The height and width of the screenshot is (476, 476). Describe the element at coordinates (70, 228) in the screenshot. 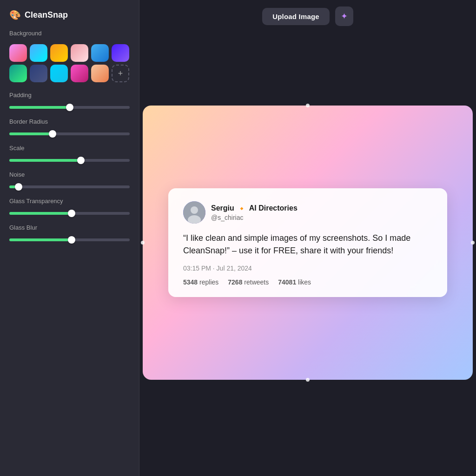

I see `glass-blur-label: Glass Blur` at that location.